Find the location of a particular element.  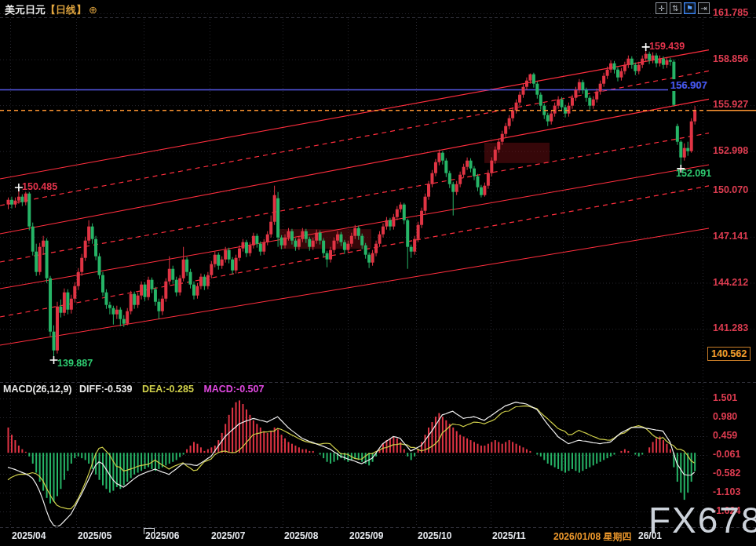

swing-high-label-april: 150.485 is located at coordinates (39, 187).